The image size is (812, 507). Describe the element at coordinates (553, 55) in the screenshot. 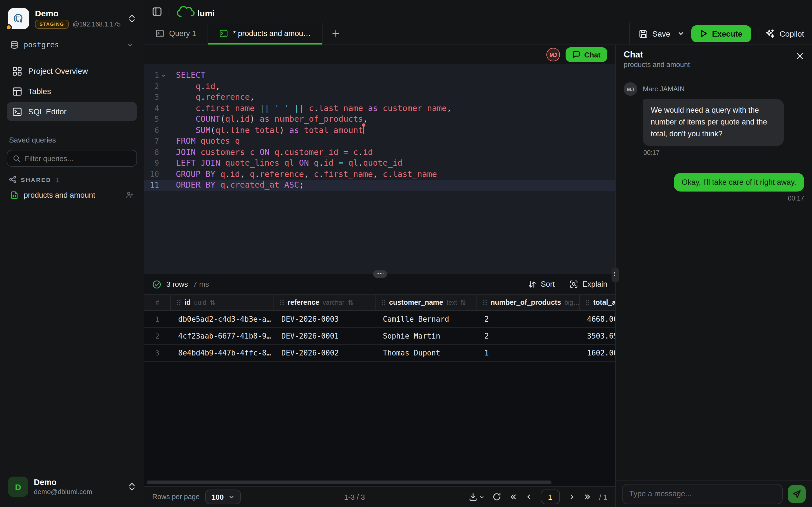

I see `collaborator-avatar: MJ` at that location.